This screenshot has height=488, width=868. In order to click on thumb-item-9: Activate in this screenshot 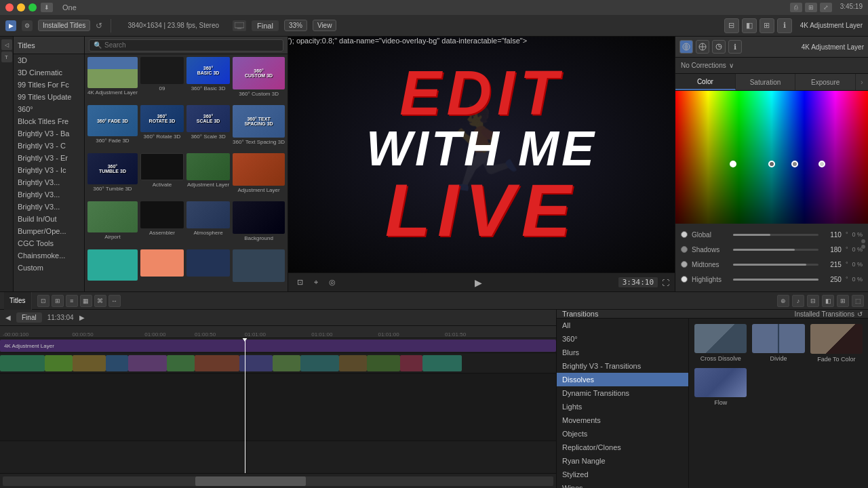, I will do `click(162, 176)`.